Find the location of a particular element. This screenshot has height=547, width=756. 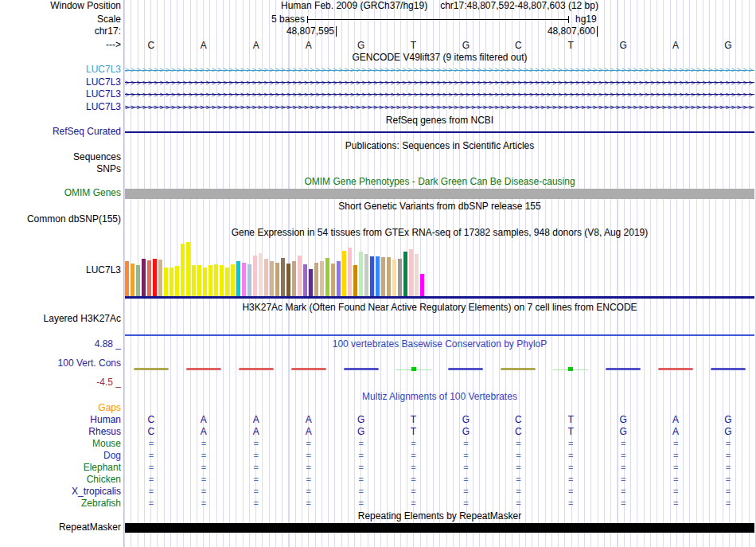

repeatmasker-item is located at coordinates (439, 528).